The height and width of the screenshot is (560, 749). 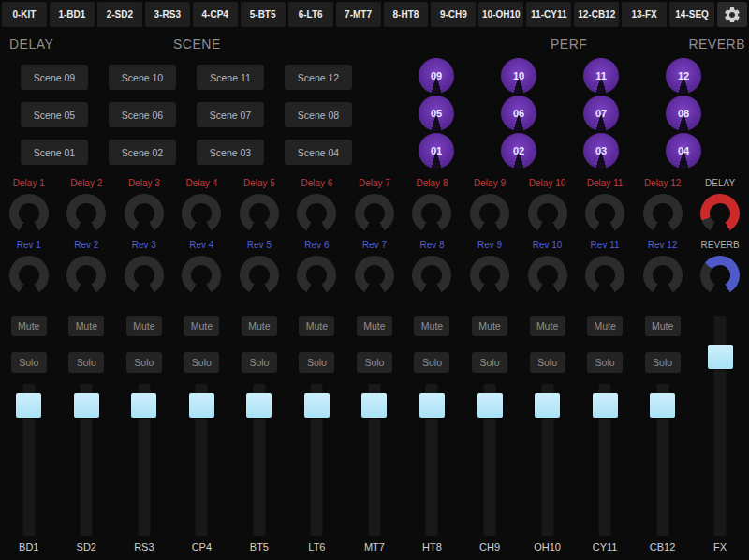 I want to click on solo-button-bt5: Solo, so click(x=259, y=362).